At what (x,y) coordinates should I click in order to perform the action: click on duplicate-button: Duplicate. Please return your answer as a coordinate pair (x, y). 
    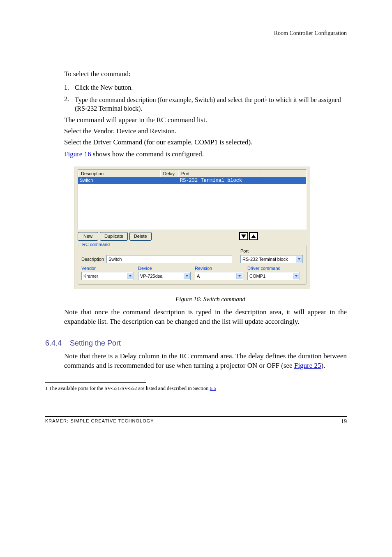
    Looking at the image, I should click on (114, 236).